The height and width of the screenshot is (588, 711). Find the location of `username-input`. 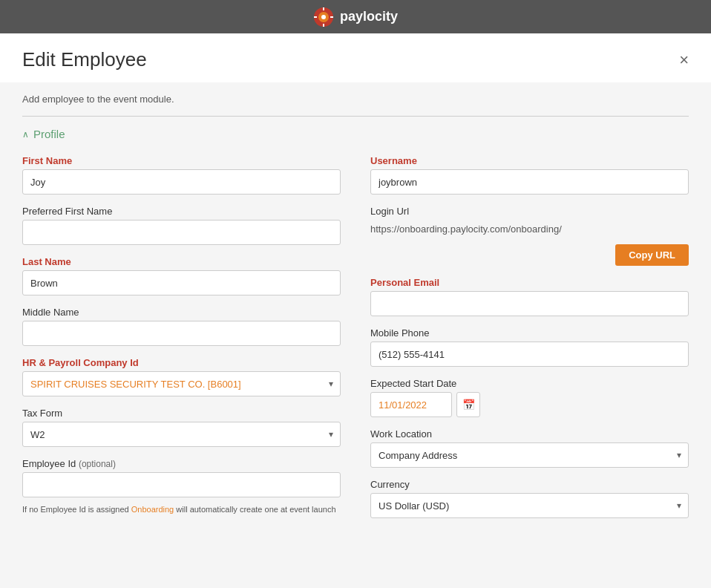

username-input is located at coordinates (530, 182).